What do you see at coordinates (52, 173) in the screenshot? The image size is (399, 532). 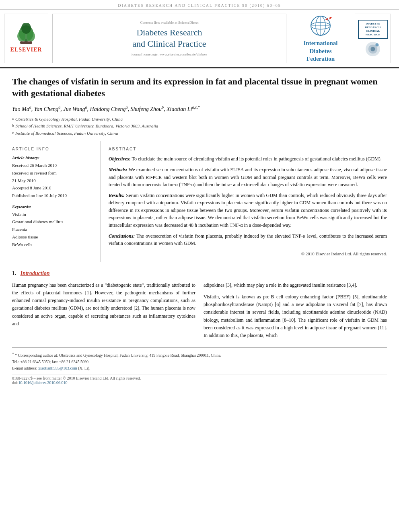 I see `history-item-1: Received in revised form` at bounding box center [52, 173].